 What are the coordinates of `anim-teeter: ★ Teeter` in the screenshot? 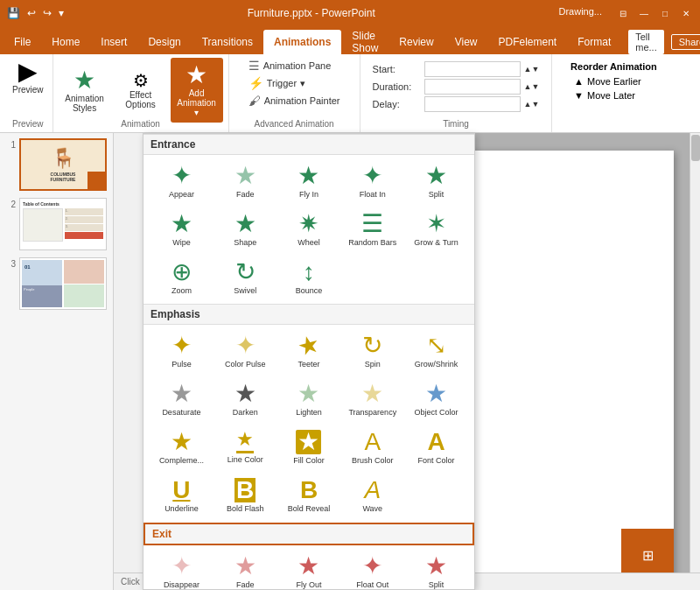 It's located at (310, 352).